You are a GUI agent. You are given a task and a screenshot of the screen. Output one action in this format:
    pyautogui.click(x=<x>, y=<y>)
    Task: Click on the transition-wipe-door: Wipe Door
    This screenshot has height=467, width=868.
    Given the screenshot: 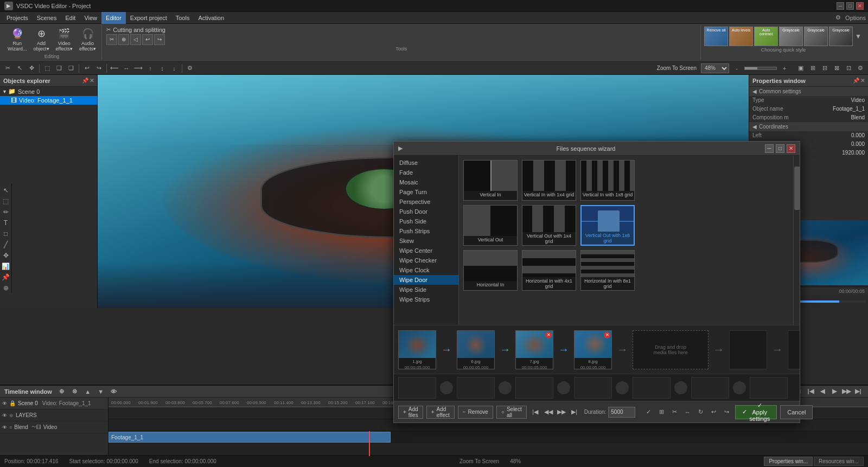 What is the action you would take?
    pyautogui.click(x=426, y=280)
    